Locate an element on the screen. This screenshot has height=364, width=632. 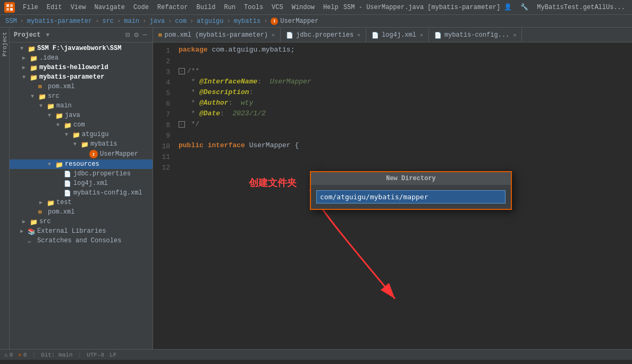
breadcrumb-module: mybatis-parameter is located at coordinates (60, 21).